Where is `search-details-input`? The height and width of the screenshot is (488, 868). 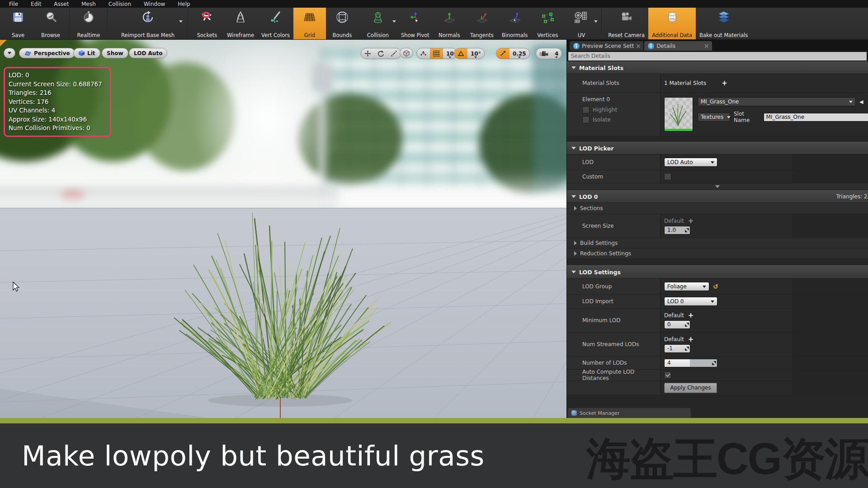 search-details-input is located at coordinates (717, 56).